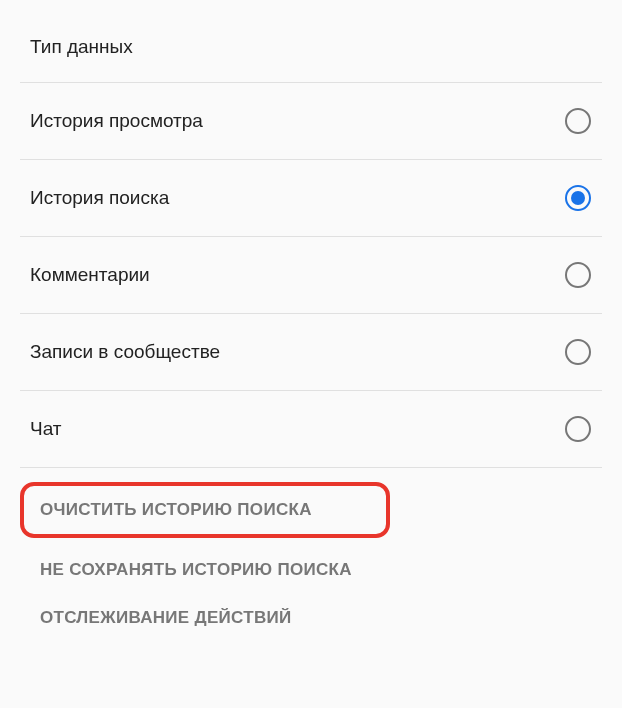 The image size is (622, 708). What do you see at coordinates (116, 121) in the screenshot?
I see `radio-label: История просмотра` at bounding box center [116, 121].